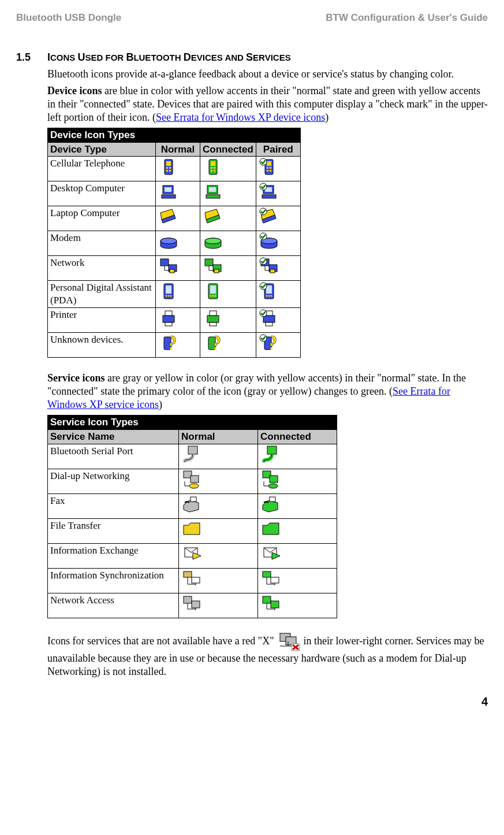 The image size is (504, 835). Describe the element at coordinates (174, 295) in the screenshot. I see `table-row: Personal Digital Assistant (PDA)` at that location.